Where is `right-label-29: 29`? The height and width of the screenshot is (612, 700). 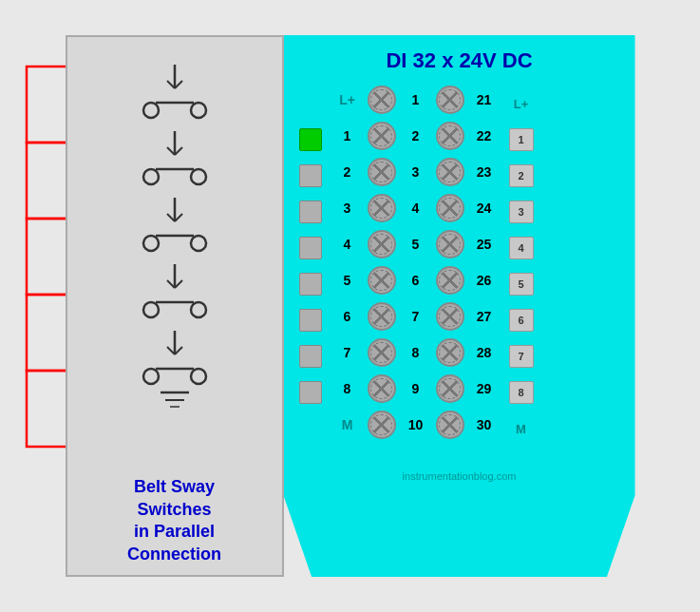
right-label-29: 29 is located at coordinates (484, 389).